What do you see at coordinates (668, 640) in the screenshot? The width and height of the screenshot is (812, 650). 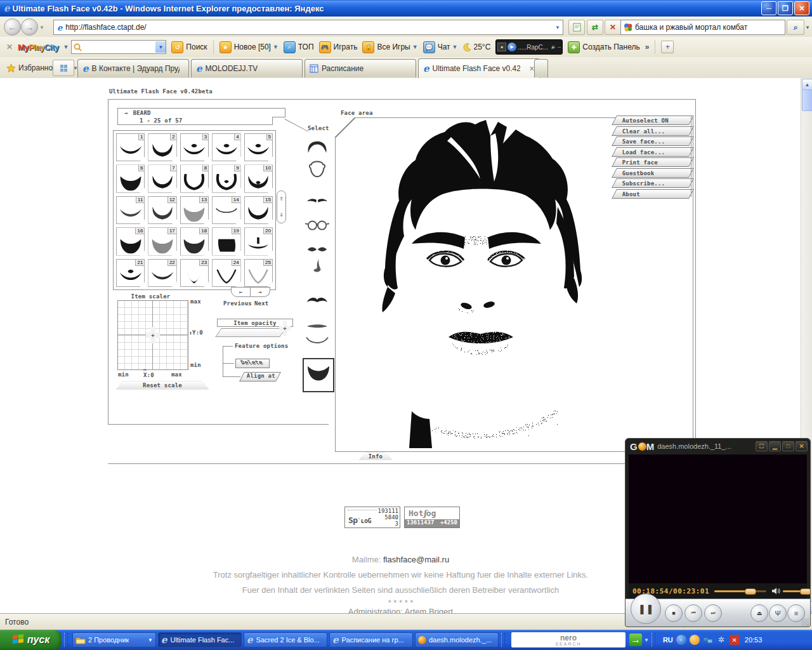 I see `language-indicator: RU` at bounding box center [668, 640].